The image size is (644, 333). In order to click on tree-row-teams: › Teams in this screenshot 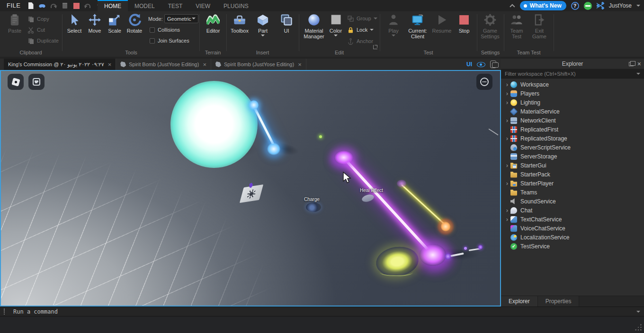, I will do `click(572, 192)`.